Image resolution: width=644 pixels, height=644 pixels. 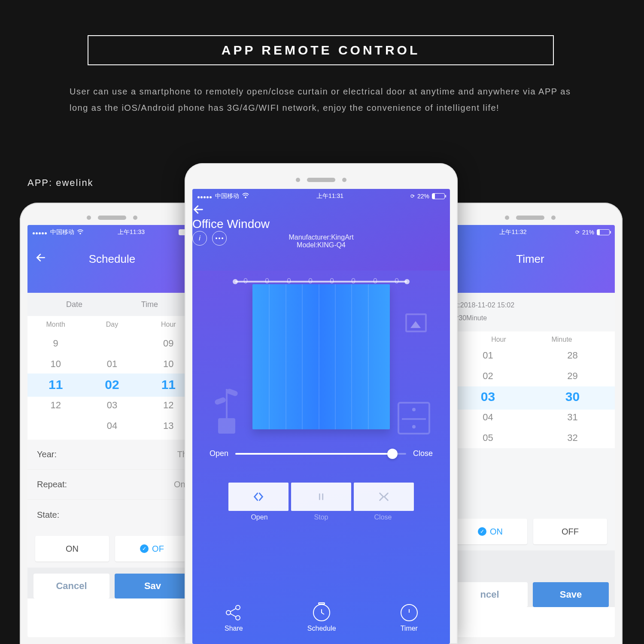 I want to click on nav-share: Share, so click(x=234, y=618).